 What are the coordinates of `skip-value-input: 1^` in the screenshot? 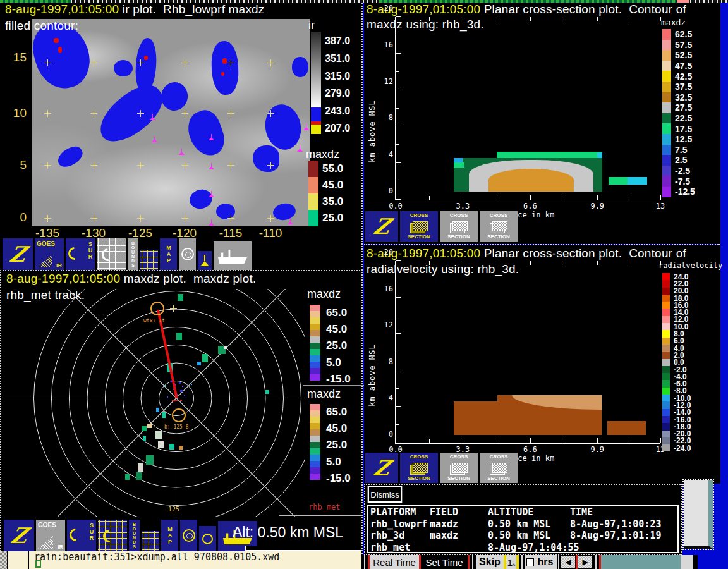 It's located at (511, 562).